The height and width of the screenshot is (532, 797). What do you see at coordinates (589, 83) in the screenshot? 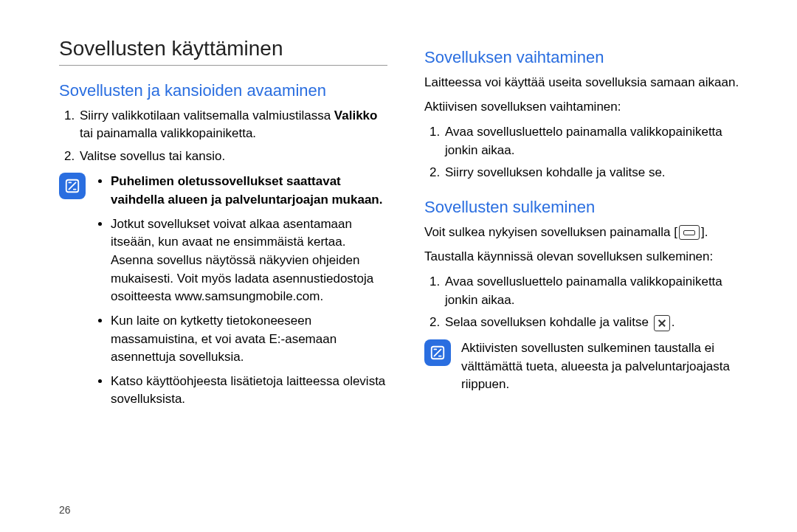
I see `paragraph: Laitteessa voi käyttää useita sovelluksi…` at bounding box center [589, 83].